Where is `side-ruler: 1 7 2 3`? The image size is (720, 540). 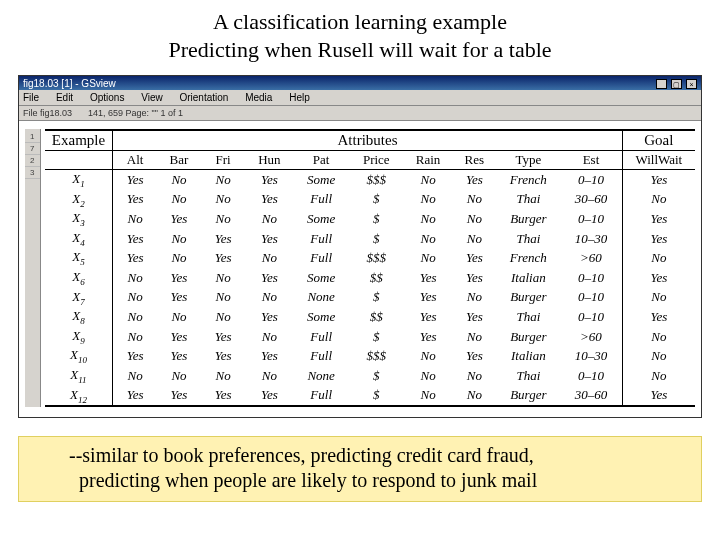
side-ruler: 1 7 2 3 is located at coordinates (33, 268).